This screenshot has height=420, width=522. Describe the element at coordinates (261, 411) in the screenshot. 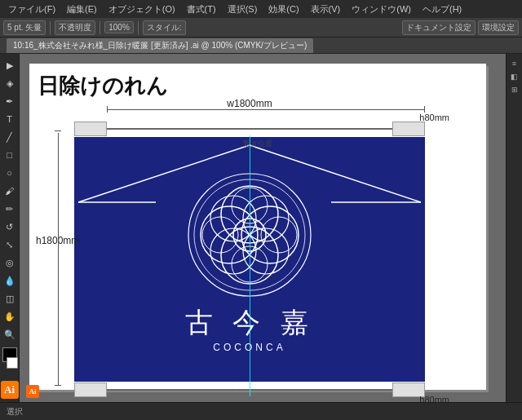

I see `status-bar: 選択` at that location.